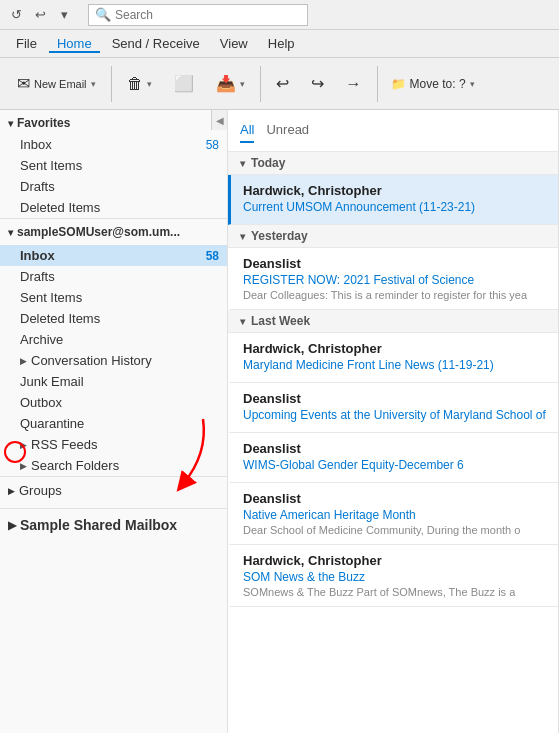  What do you see at coordinates (394, 207) in the screenshot?
I see `email-subject-0-0: Current UMSOM Announcement (11-23-21)` at bounding box center [394, 207].